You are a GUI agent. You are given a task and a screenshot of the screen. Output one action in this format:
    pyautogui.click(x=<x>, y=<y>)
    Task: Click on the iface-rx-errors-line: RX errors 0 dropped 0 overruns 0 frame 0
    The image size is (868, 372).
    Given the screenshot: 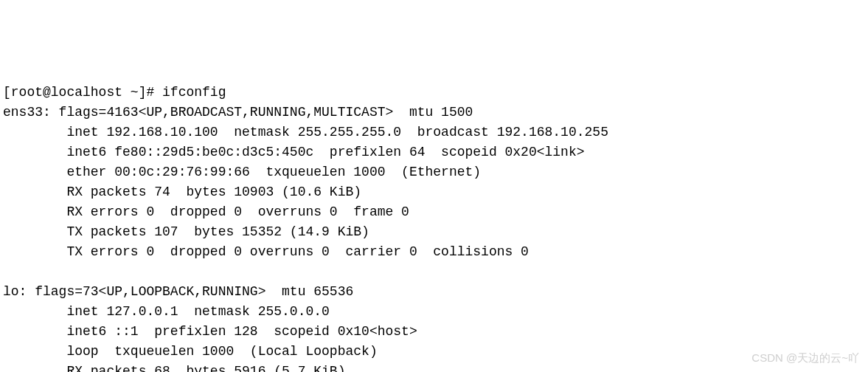 What is the action you would take?
    pyautogui.click(x=206, y=212)
    